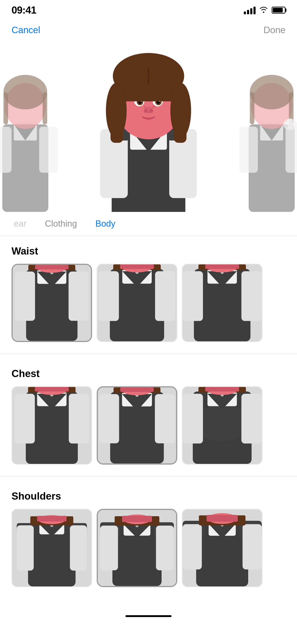  I want to click on status-time: 09:41, so click(24, 10).